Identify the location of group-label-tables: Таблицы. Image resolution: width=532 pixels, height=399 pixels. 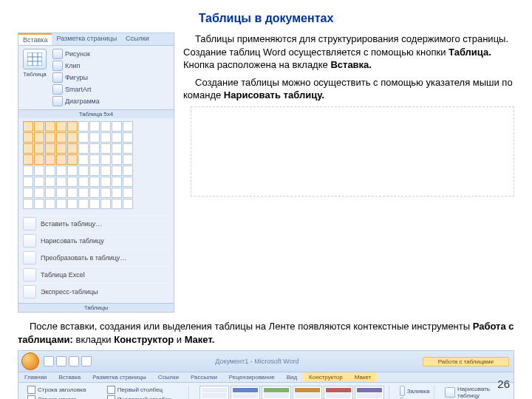
(96, 307).